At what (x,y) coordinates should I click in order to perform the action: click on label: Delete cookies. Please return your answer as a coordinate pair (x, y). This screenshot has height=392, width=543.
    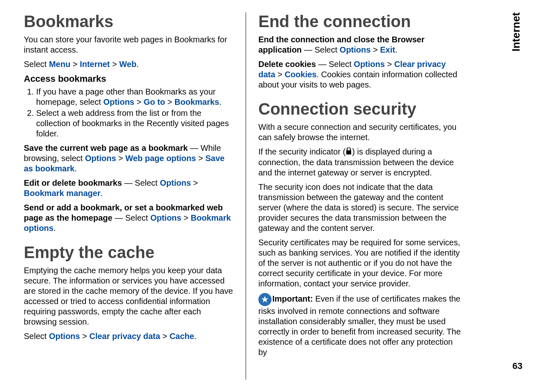
    Looking at the image, I should click on (287, 64).